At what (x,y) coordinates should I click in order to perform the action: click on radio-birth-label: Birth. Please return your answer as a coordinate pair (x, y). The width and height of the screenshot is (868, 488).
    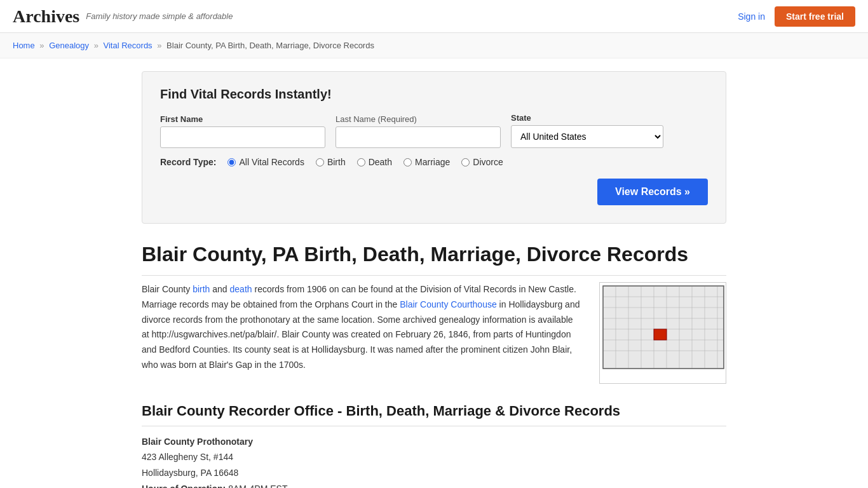
    Looking at the image, I should click on (337, 162).